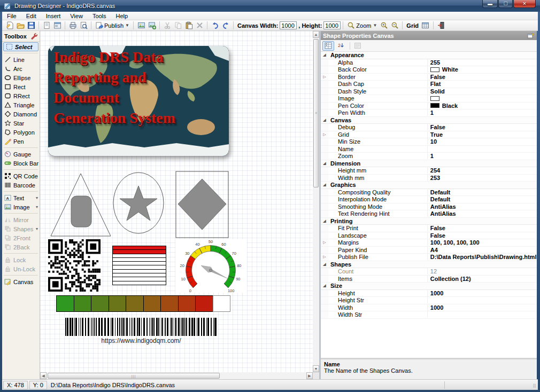  I want to click on print-preview-icon, so click(83, 26).